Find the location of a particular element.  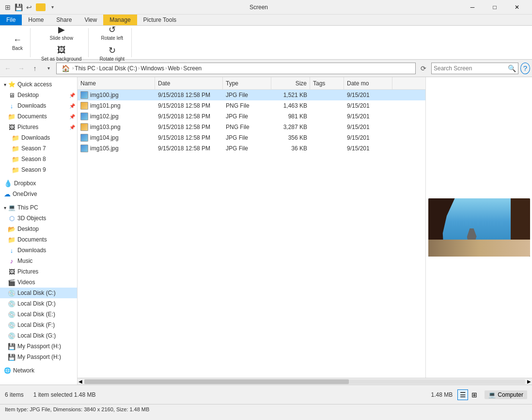

sidebar-localdisk-e-label: Local Disk (E:) is located at coordinates (36, 314).